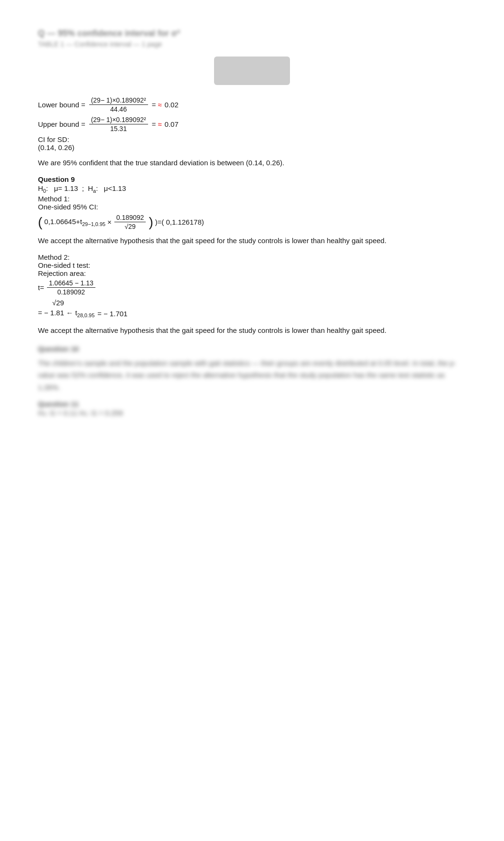 Image resolution: width=504 pixels, height=841 pixels. I want to click on ci-left-term: 0,1.06645+t29−1,0.95, so click(75, 222).